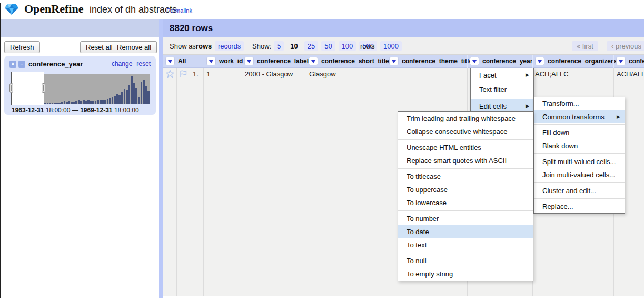  What do you see at coordinates (269, 74) in the screenshot?
I see `cell-conference-label: 2000 - Glasgow` at bounding box center [269, 74].